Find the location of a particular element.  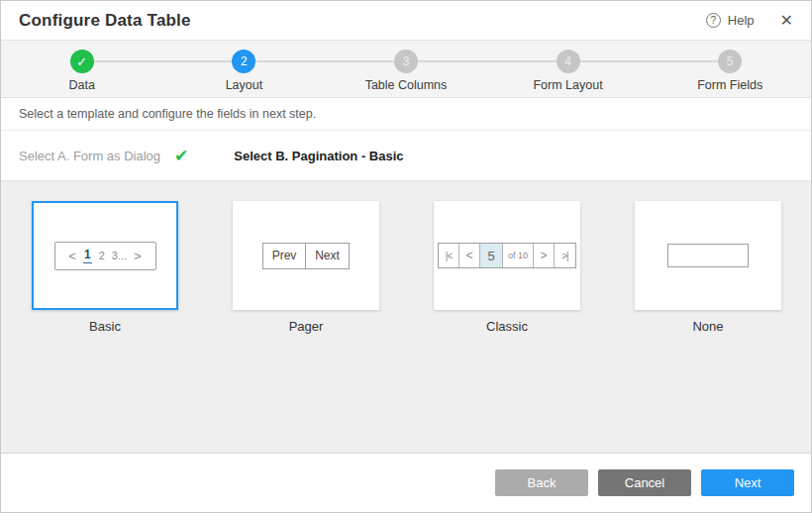

template-label: None is located at coordinates (708, 327).